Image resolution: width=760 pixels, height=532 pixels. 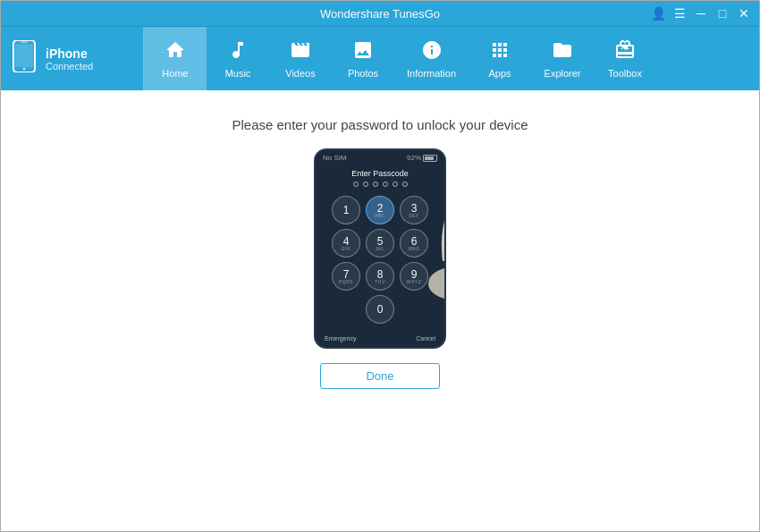 I want to click on phone-bottom-bar: Emergency Cancel, so click(x=380, y=340).